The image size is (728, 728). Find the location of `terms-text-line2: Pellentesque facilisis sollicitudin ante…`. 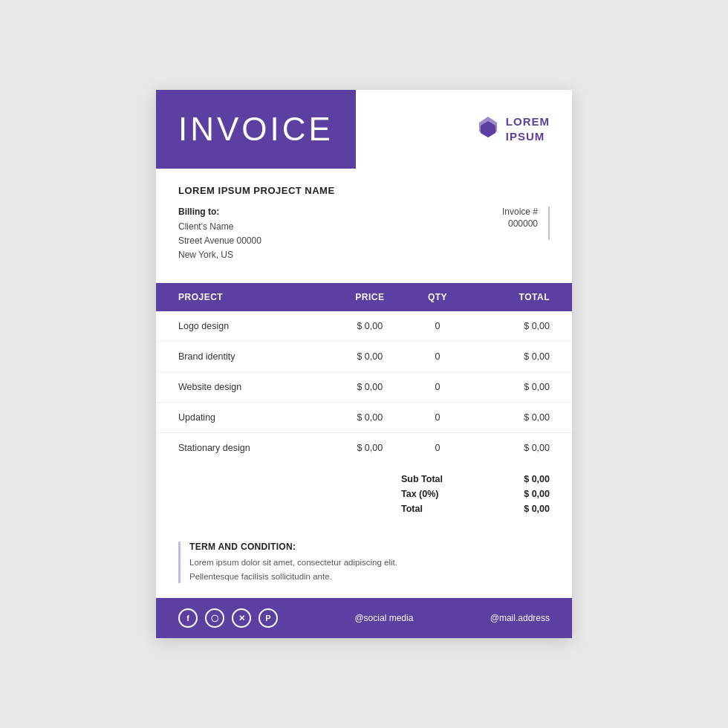

terms-text-line2: Pellentesque facilisis sollicitudin ante… is located at coordinates (293, 576).